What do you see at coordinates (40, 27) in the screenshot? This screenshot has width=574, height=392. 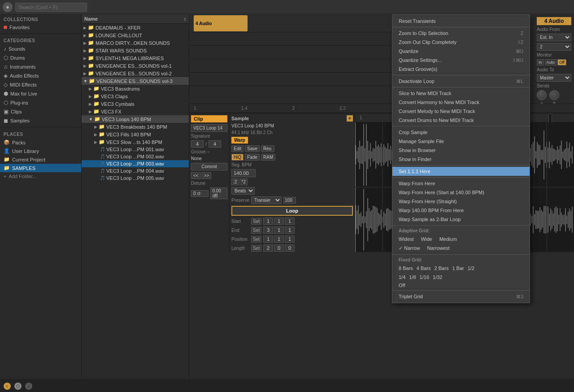 I see `sidebar-item-favorites: Favorites` at bounding box center [40, 27].